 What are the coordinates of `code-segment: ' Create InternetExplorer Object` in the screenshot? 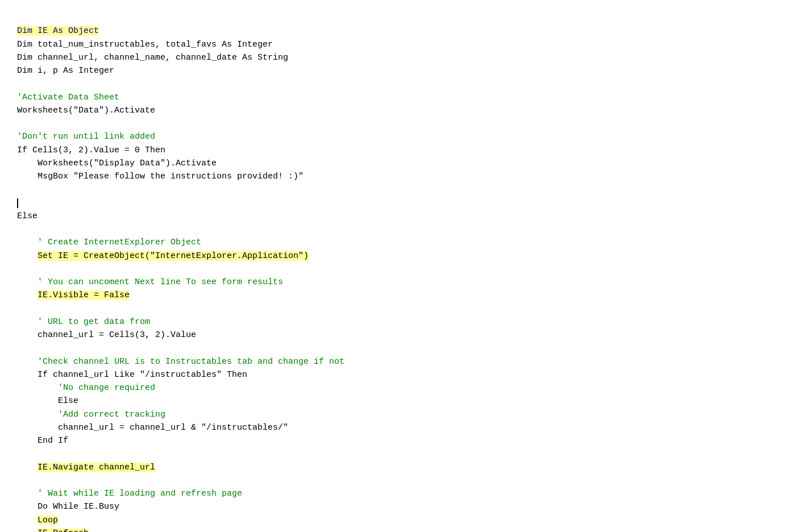 It's located at (109, 242).